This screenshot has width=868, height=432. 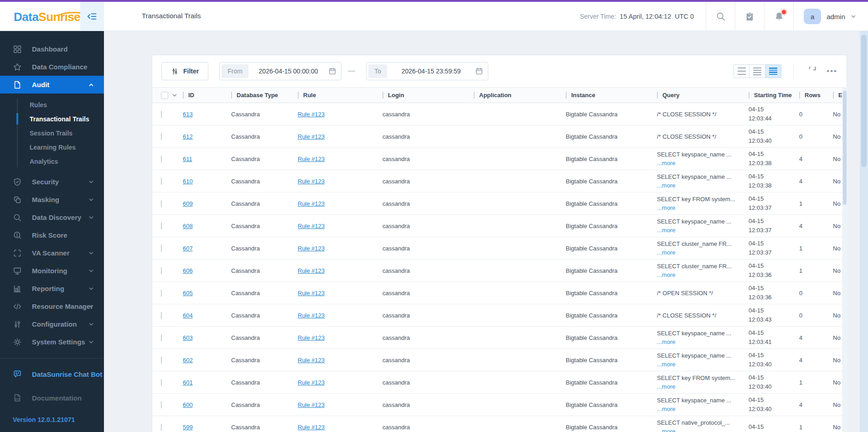 I want to click on column-header-rule: Rule, so click(x=340, y=95).